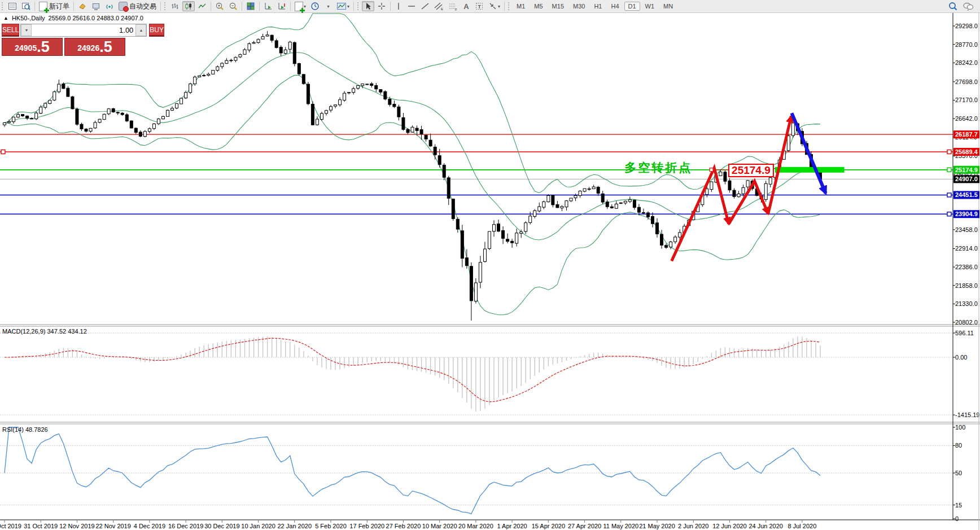  What do you see at coordinates (966, 26) in the screenshot?
I see `price-axis-tick: 29298.0` at bounding box center [966, 26].